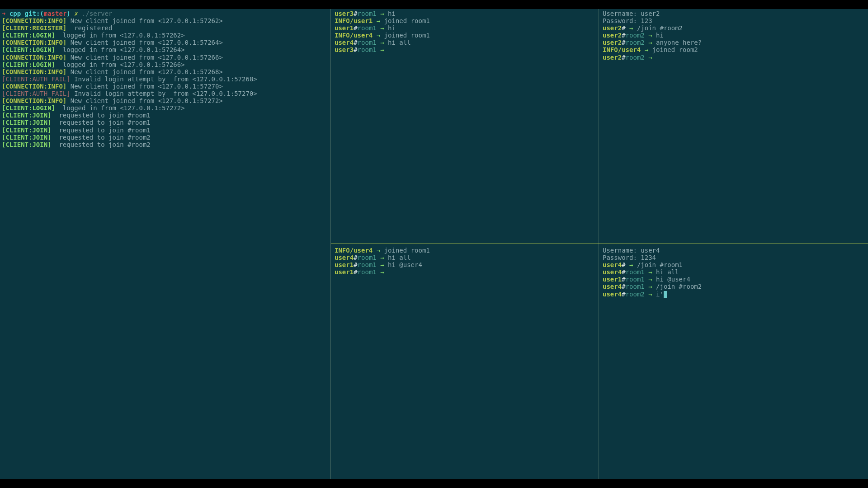 This screenshot has height=488, width=868. Describe the element at coordinates (71, 14) in the screenshot. I see `prompt-git-close: )` at that location.